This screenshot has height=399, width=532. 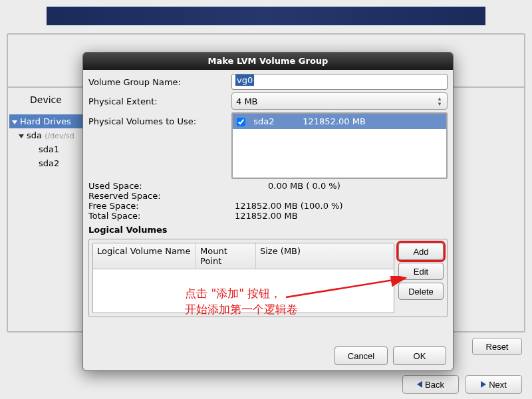 I want to click on tree-hard-drives-label: Hard Drives, so click(x=45, y=121).